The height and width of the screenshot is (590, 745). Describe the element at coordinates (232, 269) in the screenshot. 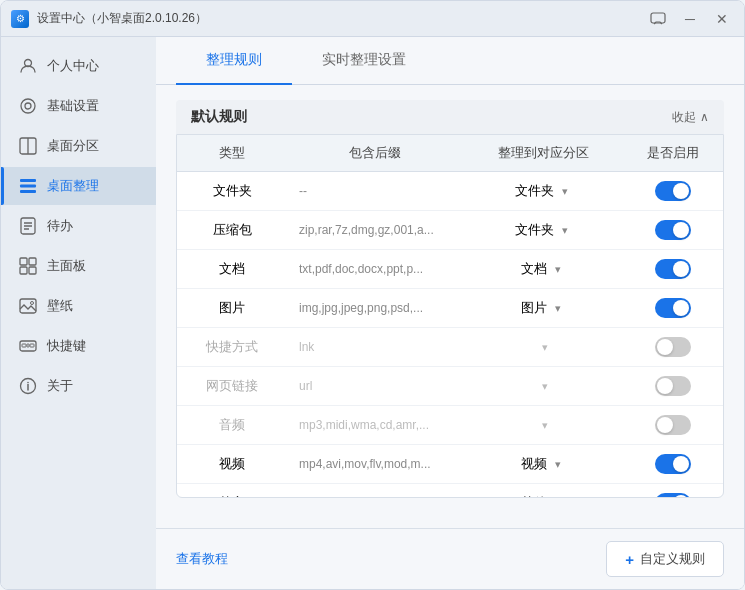

I see `row-type-2: 文档` at that location.